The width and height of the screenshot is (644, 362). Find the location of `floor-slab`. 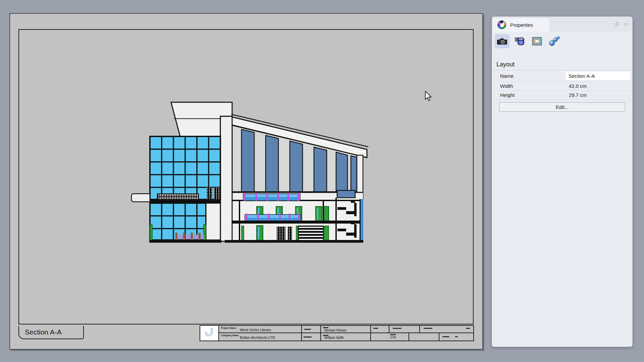

floor-slab is located at coordinates (297, 222).